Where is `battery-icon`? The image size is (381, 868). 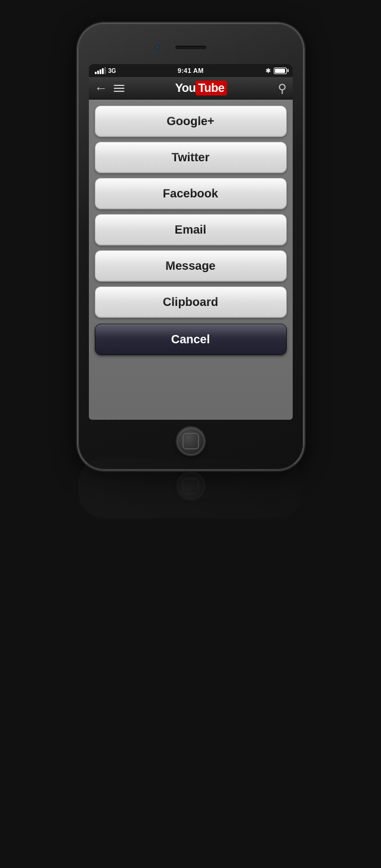
battery-icon is located at coordinates (280, 71).